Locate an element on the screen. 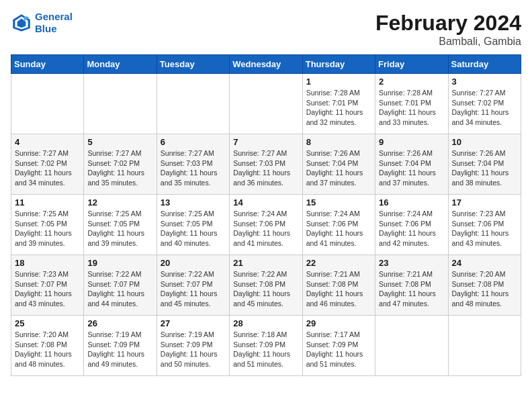  day-number: 6 is located at coordinates (193, 142).